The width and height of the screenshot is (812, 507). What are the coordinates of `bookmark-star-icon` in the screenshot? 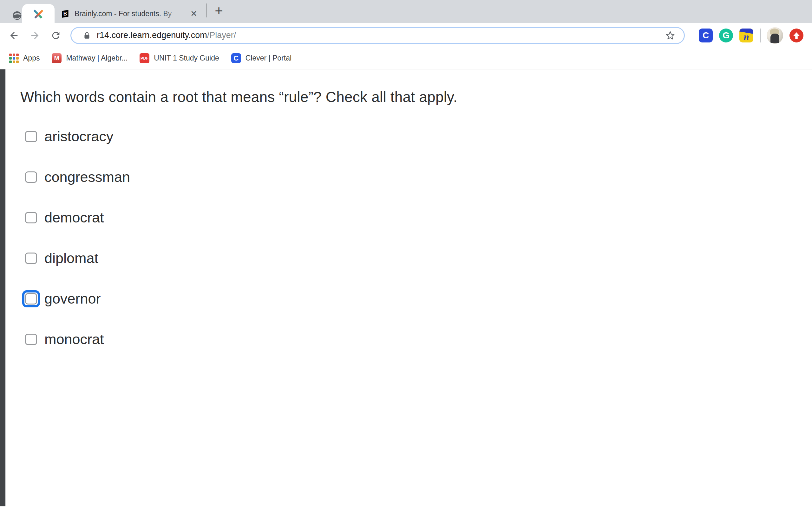 It's located at (670, 36).